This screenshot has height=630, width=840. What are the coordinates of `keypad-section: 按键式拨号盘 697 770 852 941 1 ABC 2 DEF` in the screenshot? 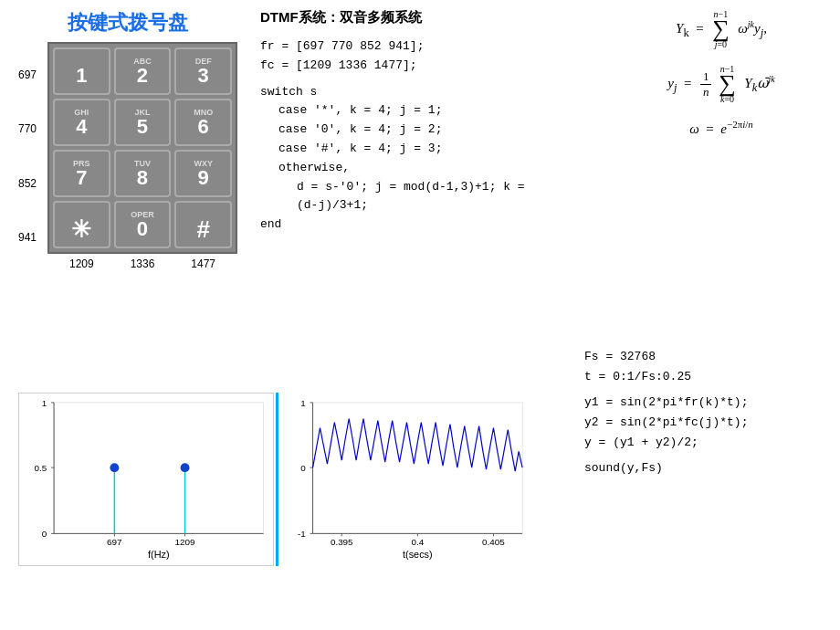 It's located at (128, 140).